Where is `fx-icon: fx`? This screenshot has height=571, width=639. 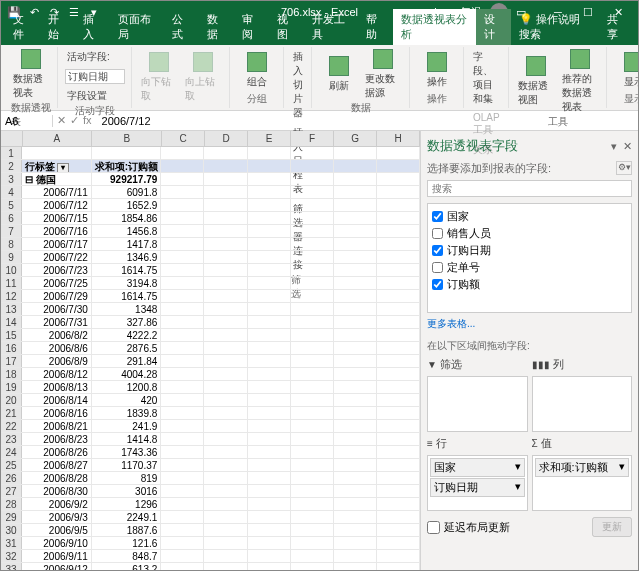 fx-icon: fx is located at coordinates (88, 120).